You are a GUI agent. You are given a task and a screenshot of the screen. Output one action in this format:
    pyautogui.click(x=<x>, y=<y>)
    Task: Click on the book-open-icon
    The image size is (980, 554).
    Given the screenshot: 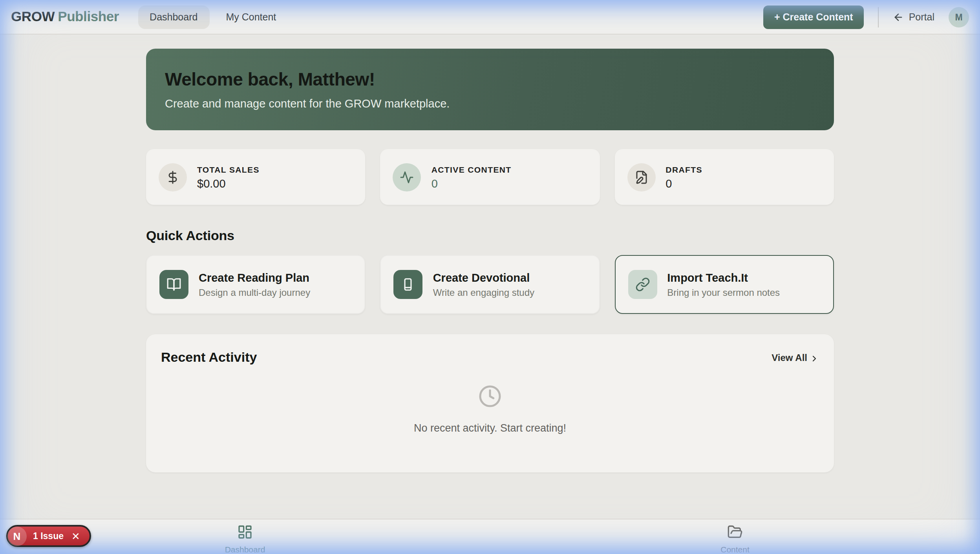 What is the action you would take?
    pyautogui.click(x=174, y=284)
    